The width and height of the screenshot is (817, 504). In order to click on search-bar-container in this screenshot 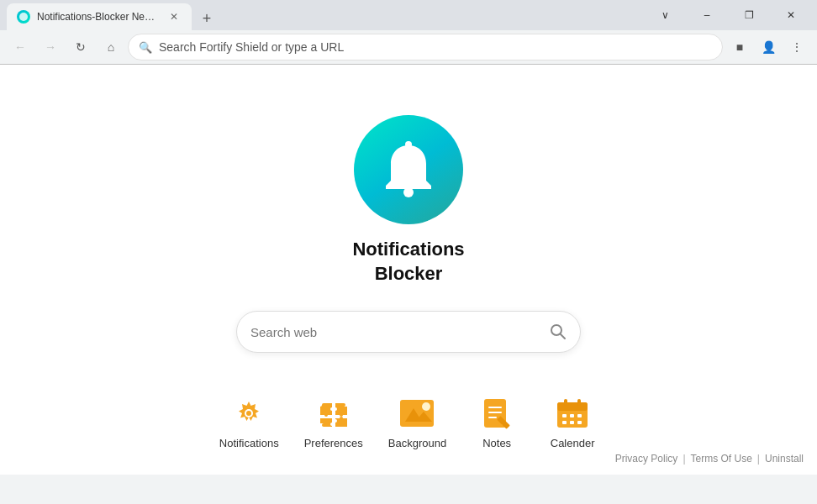, I will do `click(408, 332)`.